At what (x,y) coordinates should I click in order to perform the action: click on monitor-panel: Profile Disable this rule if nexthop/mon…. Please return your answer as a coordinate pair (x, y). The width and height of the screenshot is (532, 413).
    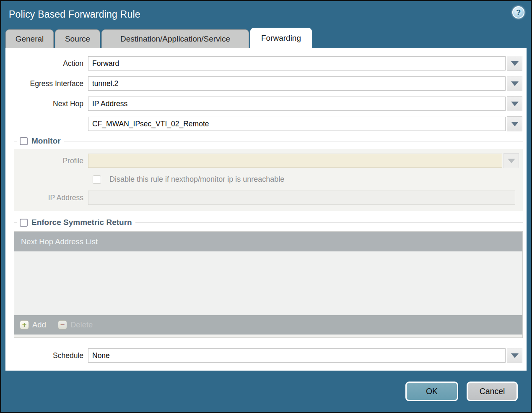
    Looking at the image, I should click on (268, 180).